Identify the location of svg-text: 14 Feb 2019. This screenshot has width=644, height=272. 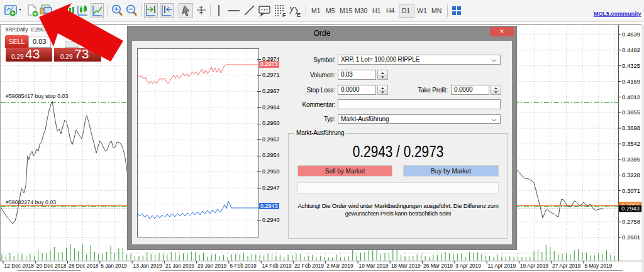
(277, 266).